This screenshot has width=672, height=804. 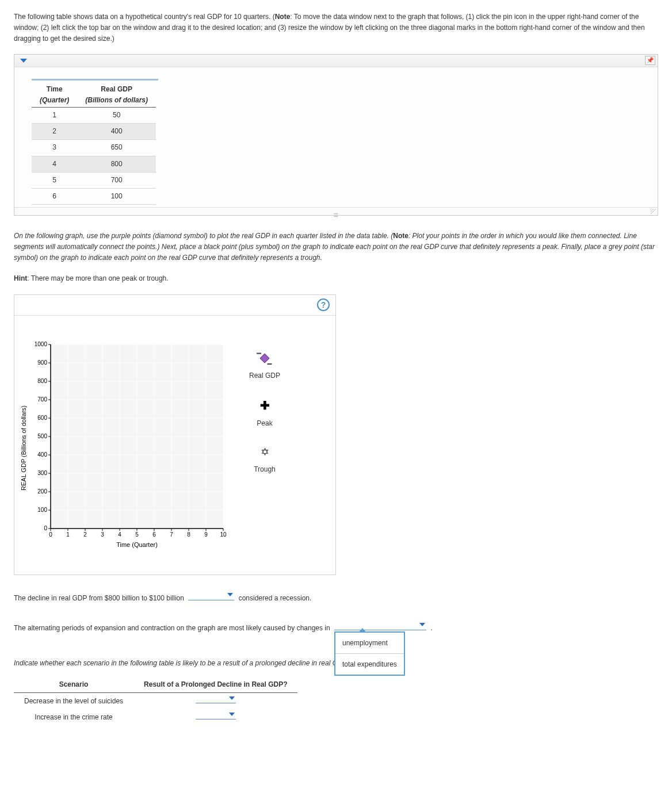 What do you see at coordinates (265, 366) in the screenshot?
I see `legend-item-realgdp: Real GDP` at bounding box center [265, 366].